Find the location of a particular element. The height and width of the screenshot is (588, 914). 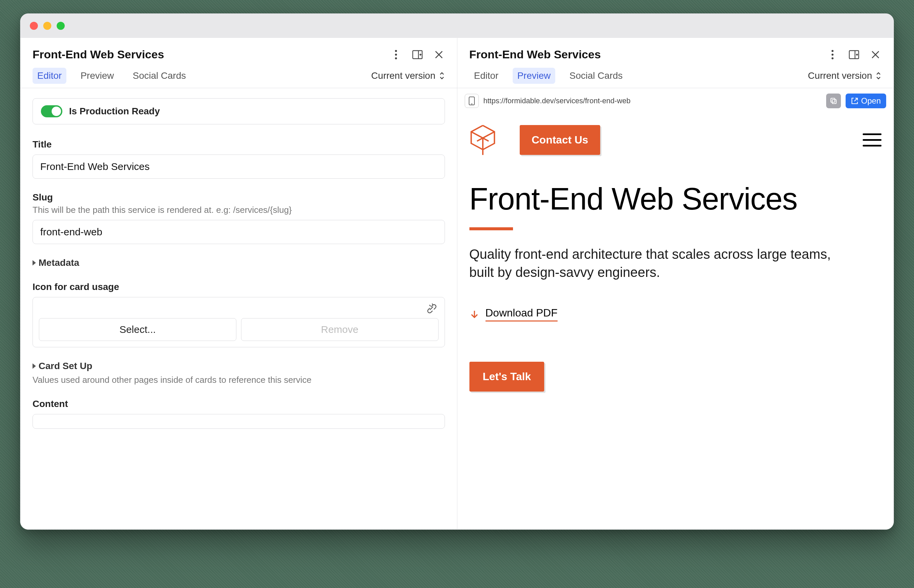

content-label: Content is located at coordinates (239, 404).